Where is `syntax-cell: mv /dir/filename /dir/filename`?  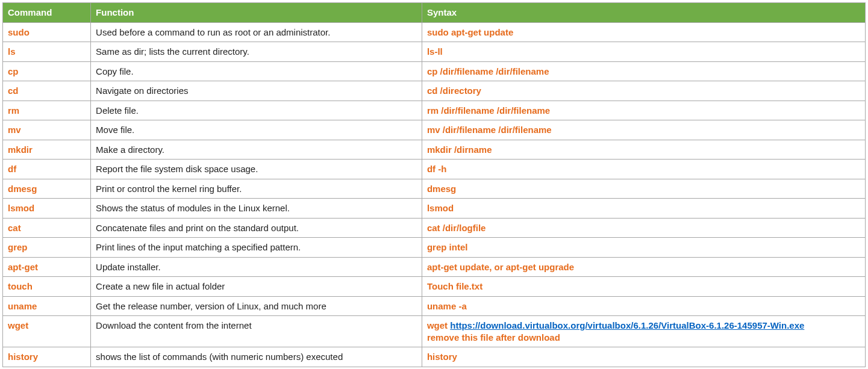 syntax-cell: mv /dir/filename /dir/filename is located at coordinates (643, 130).